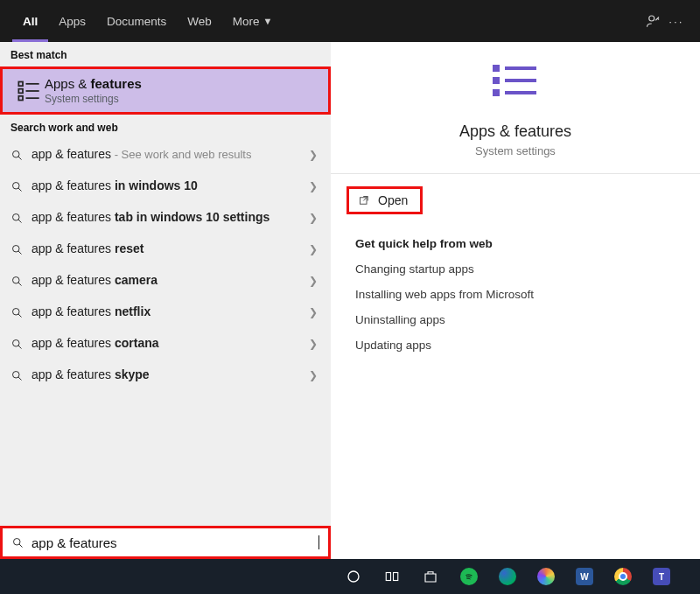  I want to click on search-input-container, so click(165, 542).